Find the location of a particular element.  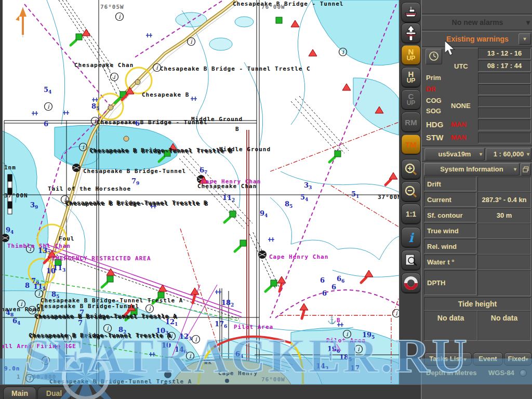

chart-label: Chesapeake B Bridge-Tunnel Trestle A is located at coordinates (101, 337).